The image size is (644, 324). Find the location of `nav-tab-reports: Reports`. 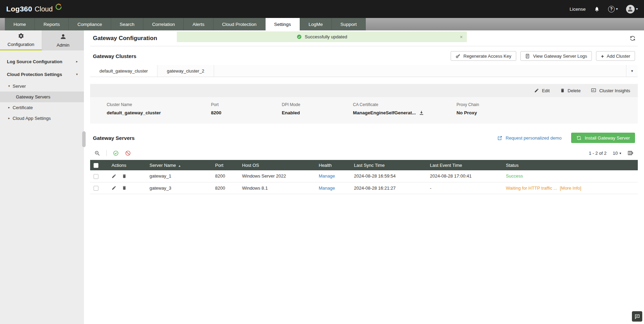

nav-tab-reports: Reports is located at coordinates (52, 24).